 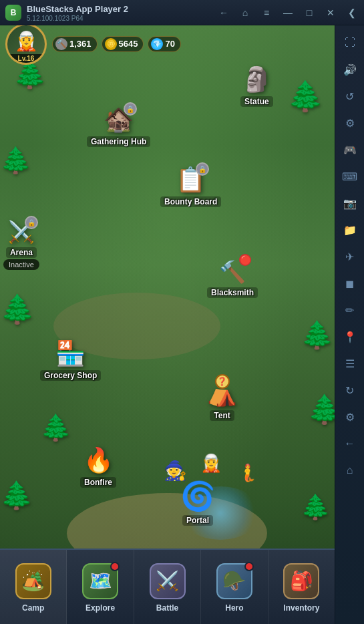 What do you see at coordinates (71, 353) in the screenshot?
I see `grocery-shop-icon: 🏪` at bounding box center [71, 353].